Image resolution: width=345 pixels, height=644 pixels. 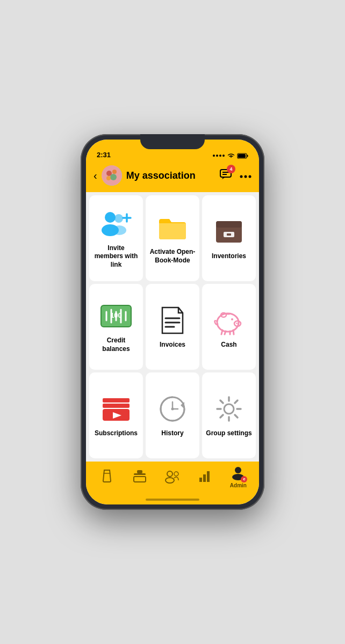 I want to click on nav-item-food, so click(x=140, y=477).